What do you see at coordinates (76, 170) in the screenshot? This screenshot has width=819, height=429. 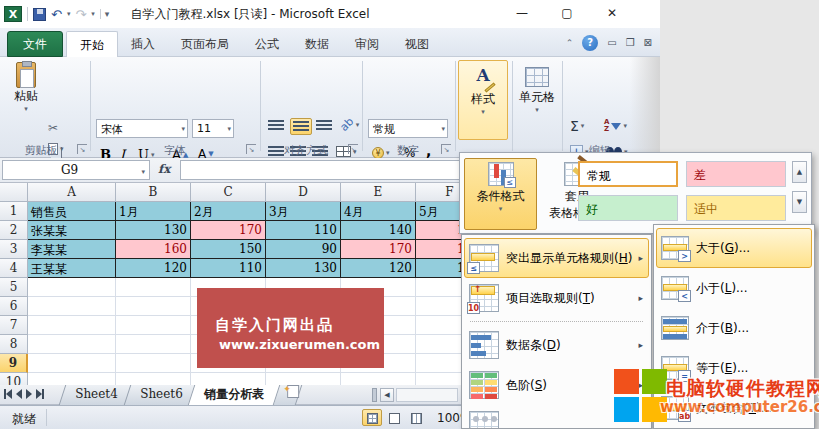 I see `name-box: G9▾` at bounding box center [76, 170].